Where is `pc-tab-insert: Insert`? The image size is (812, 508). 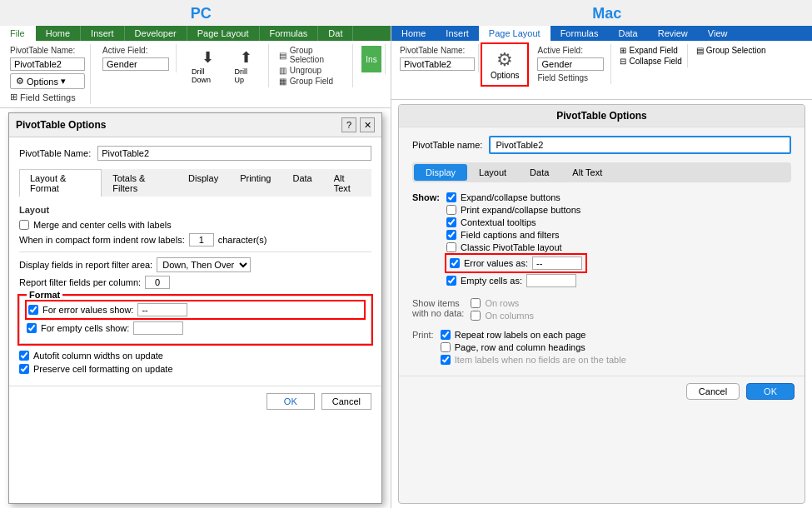
pc-tab-insert: Insert is located at coordinates (103, 33).